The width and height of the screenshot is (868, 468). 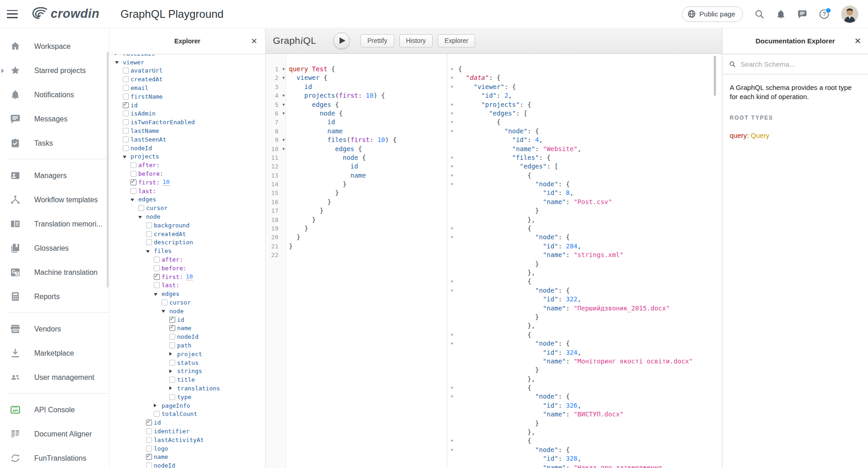 What do you see at coordinates (187, 157) in the screenshot?
I see `tree-row-projects: projects` at bounding box center [187, 157].